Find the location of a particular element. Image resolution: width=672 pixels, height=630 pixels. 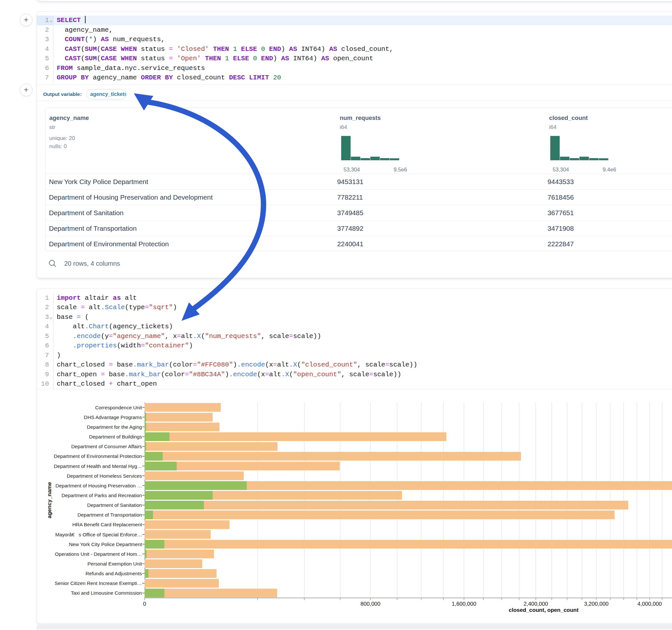

svg-text:Department of Environmental Pr: Department of Environmental Protection is located at coordinates (98, 456).